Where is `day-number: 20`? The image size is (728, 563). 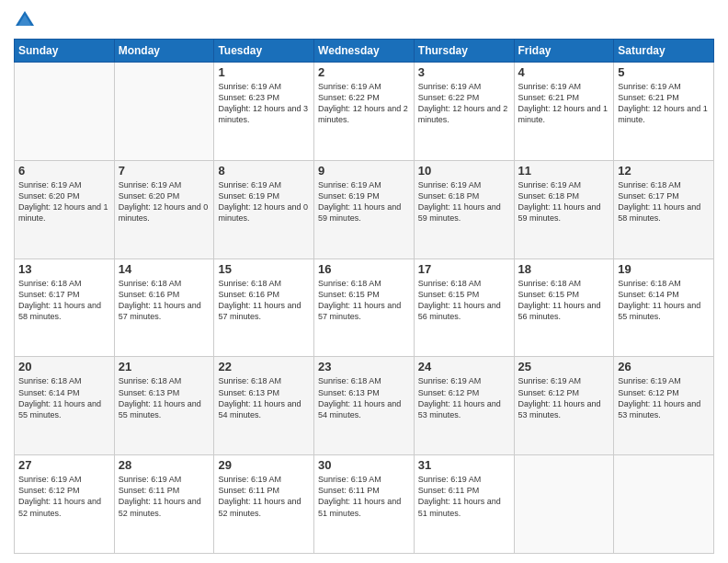
day-number: 20 is located at coordinates (64, 366).